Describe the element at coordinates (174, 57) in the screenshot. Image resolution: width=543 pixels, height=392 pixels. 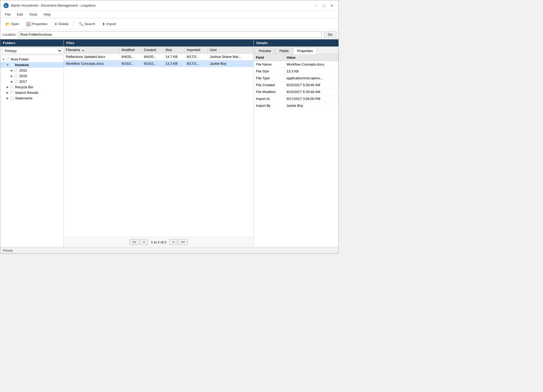
I see `cell-size: 14.7 KB` at that location.